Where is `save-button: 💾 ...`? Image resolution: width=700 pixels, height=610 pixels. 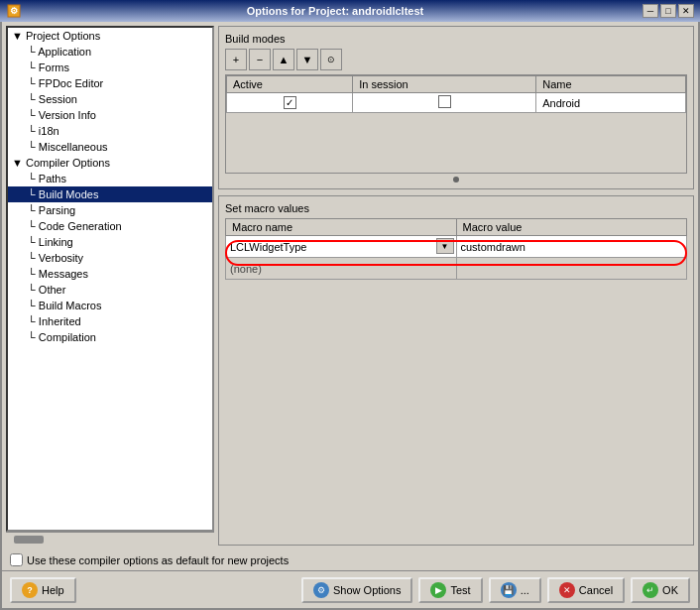 save-button: 💾 ... is located at coordinates (516, 590).